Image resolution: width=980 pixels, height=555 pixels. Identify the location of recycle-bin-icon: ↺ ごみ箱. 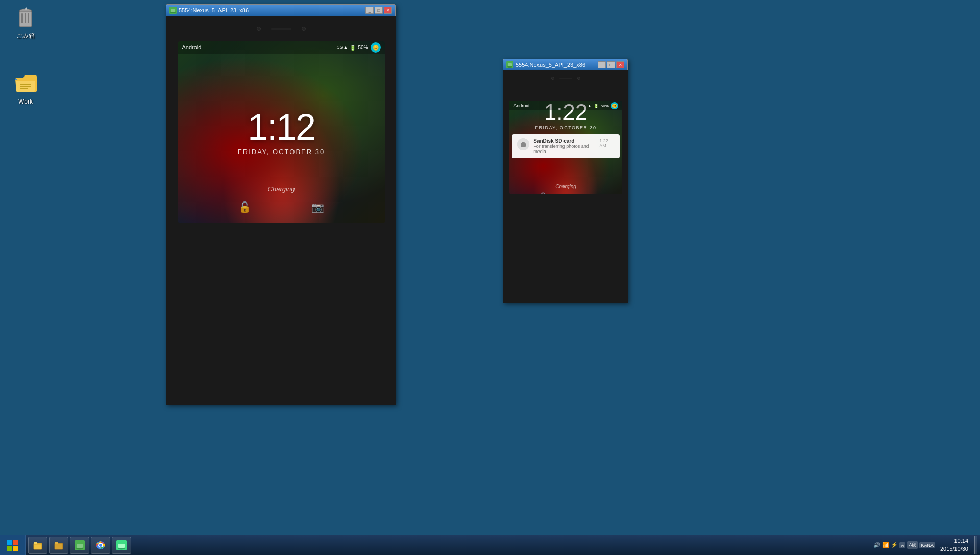
(26, 22).